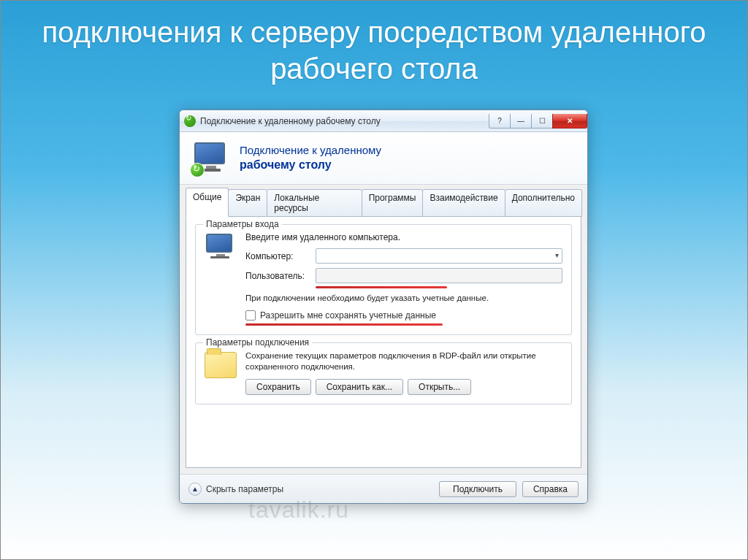  What do you see at coordinates (245, 489) in the screenshot?
I see `hide-options-label: Скрыть параметры` at bounding box center [245, 489].